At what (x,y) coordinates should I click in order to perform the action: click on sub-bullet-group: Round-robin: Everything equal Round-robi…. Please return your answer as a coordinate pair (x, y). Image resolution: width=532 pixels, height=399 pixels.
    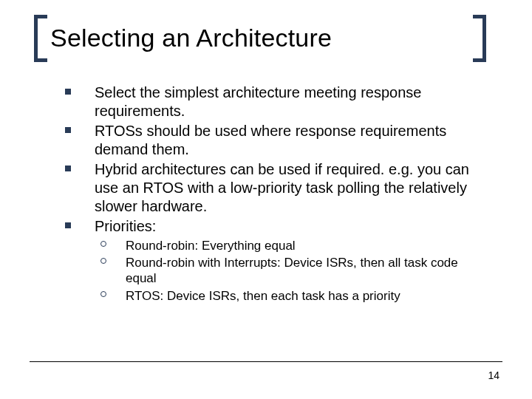
    Looking at the image, I should click on (276, 270).